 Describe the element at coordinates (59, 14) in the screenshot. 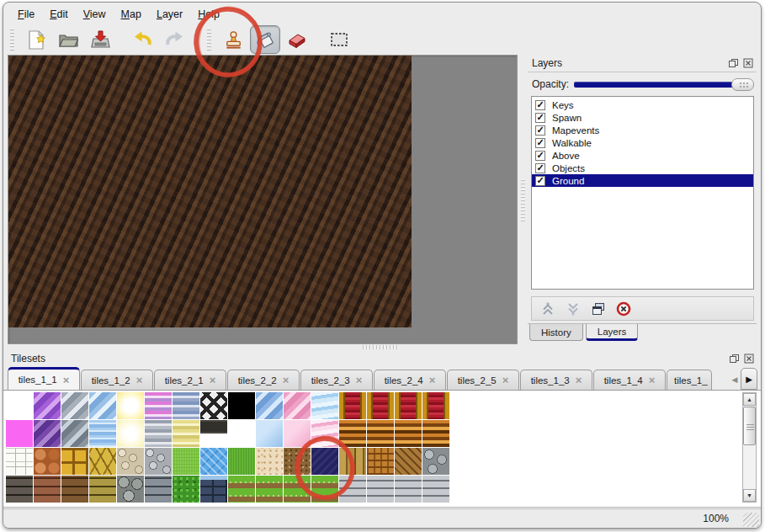

I see `menu-edit: Edit` at that location.